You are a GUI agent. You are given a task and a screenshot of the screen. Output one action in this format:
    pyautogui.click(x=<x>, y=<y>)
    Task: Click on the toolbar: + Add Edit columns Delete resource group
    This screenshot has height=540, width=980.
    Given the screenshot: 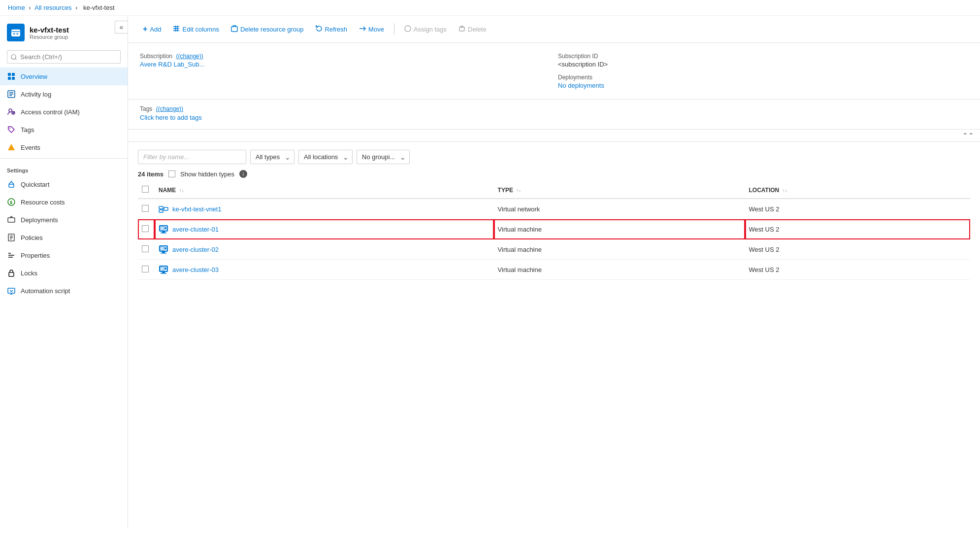 What is the action you would take?
    pyautogui.click(x=554, y=30)
    